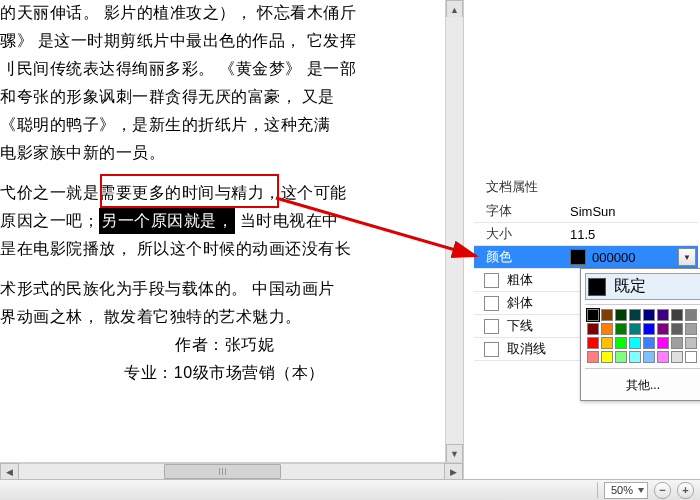 This screenshot has height=500, width=700. I want to click on text-span: 原因之一吧；, so click(50, 220).